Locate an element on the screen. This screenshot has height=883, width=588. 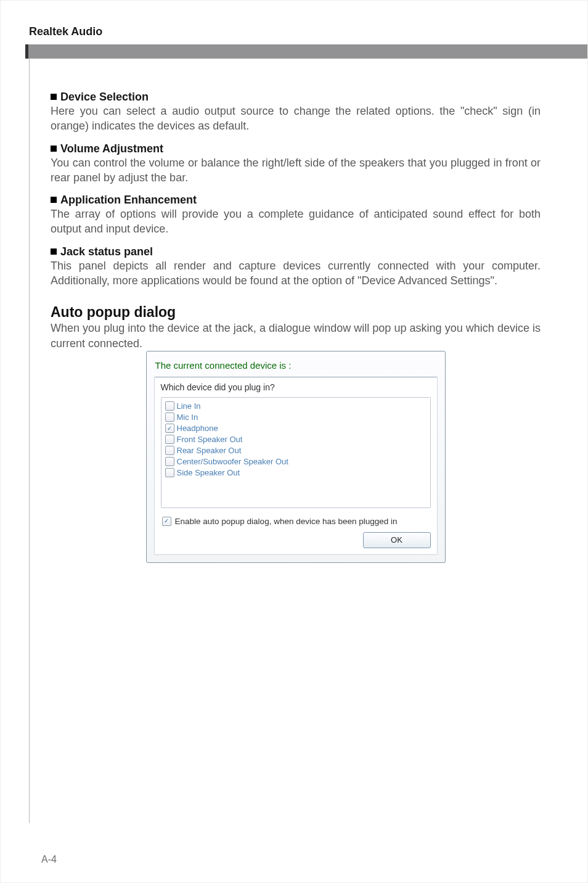
list-item: Center/Subwoofer Speaker Out is located at coordinates (296, 462).